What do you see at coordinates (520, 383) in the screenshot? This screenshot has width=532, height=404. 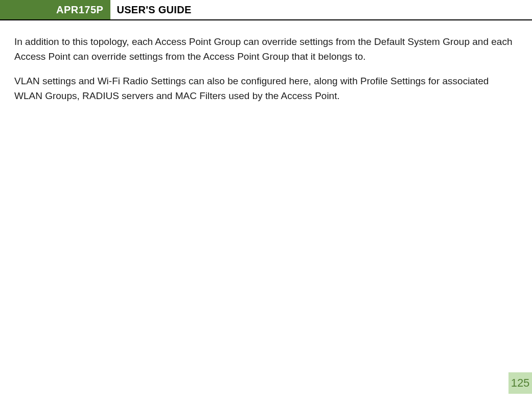 I see `page-number: 125` at bounding box center [520, 383].